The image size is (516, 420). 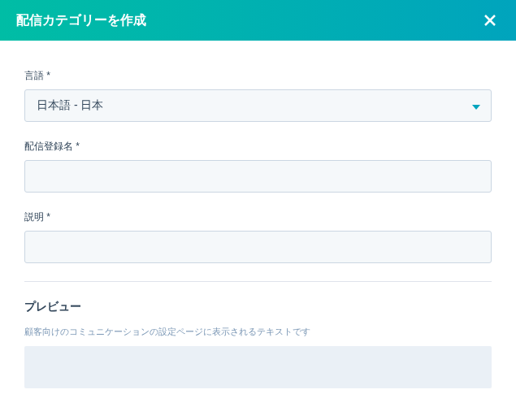 What do you see at coordinates (258, 247) in the screenshot?
I see `description-input` at bounding box center [258, 247].